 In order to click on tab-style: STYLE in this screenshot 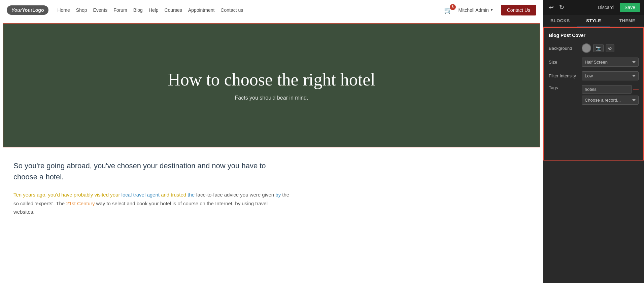, I will do `click(594, 21)`.